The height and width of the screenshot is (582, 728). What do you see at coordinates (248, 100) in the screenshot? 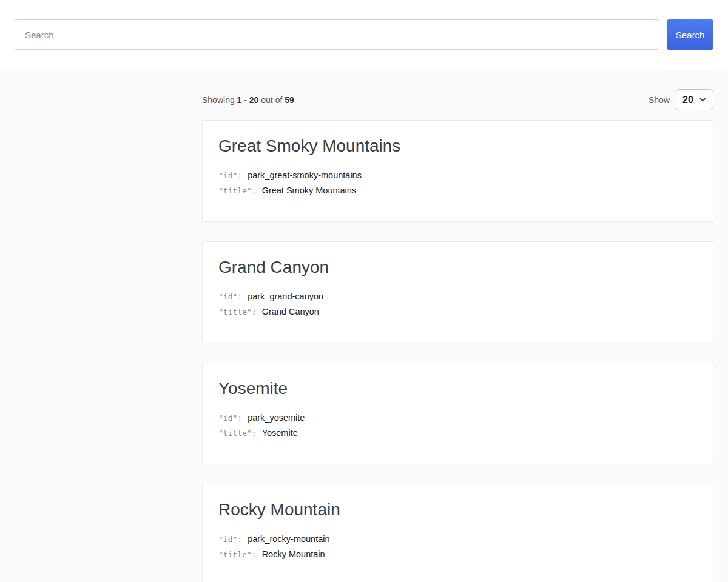
I see `paging-range: 1 - 20` at bounding box center [248, 100].